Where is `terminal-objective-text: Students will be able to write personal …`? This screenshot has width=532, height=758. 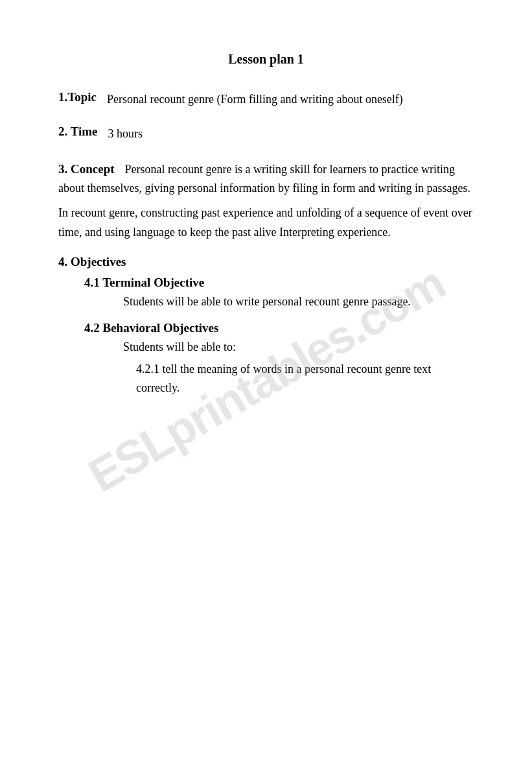
terminal-objective-text: Students will be able to write personal … is located at coordinates (298, 302).